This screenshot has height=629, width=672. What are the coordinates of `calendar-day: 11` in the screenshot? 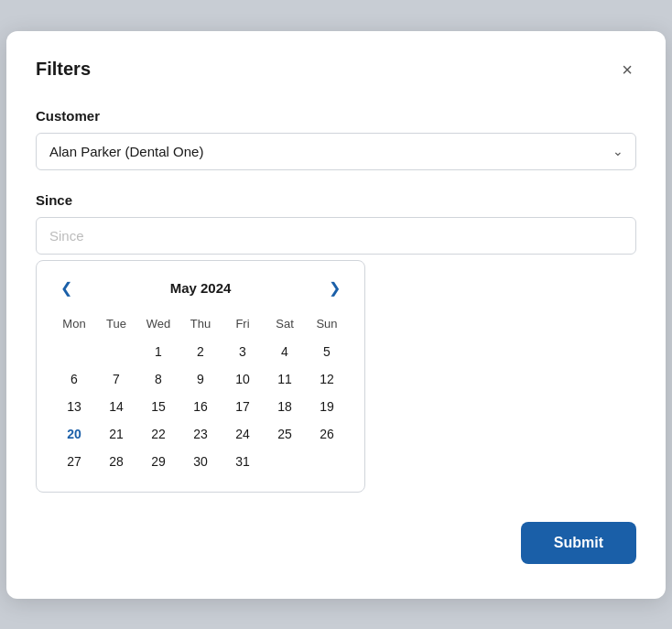 It's located at (285, 379).